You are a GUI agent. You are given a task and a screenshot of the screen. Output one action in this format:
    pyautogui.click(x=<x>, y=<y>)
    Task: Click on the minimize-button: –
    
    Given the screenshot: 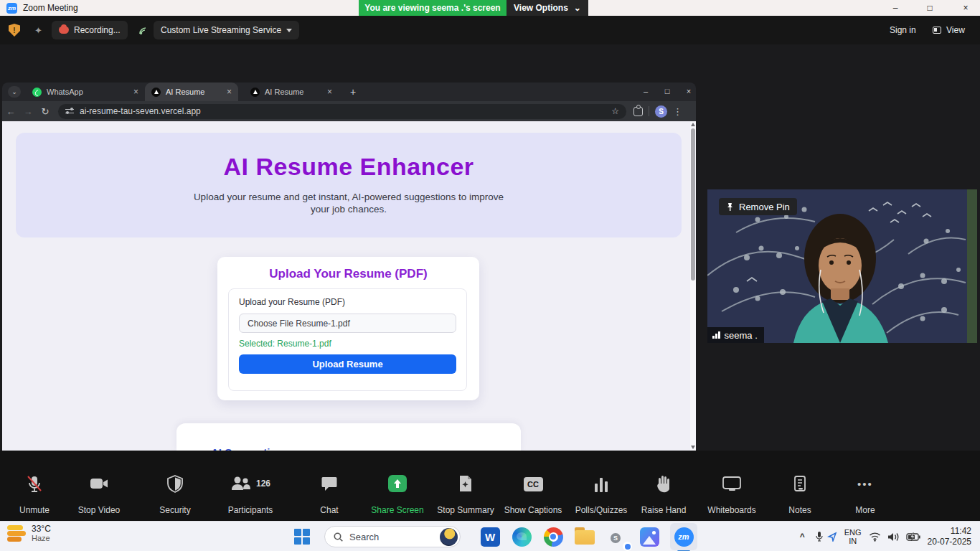 What is the action you would take?
    pyautogui.click(x=895, y=8)
    